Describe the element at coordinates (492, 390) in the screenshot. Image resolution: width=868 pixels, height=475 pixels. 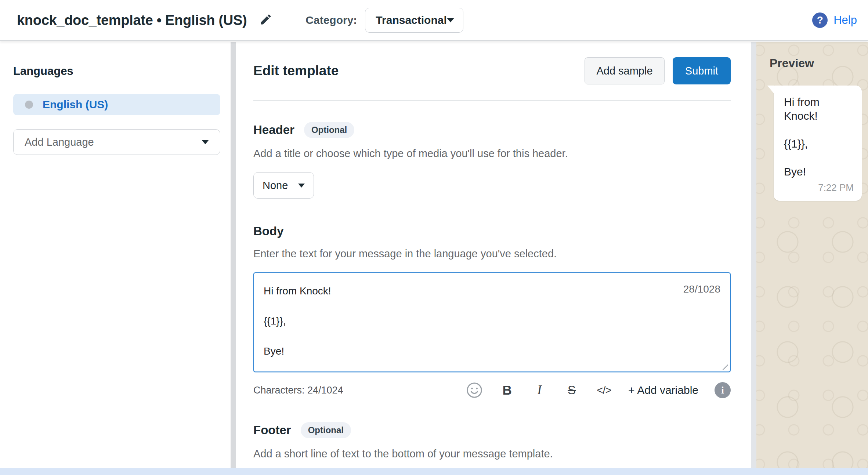
I see `body-toolbar: Characters: 24/1024 B I S </> + A` at that location.